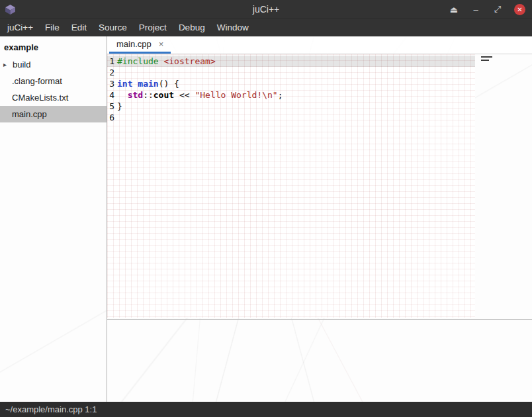 The width and height of the screenshot is (532, 417). I want to click on code-token: <iostream>, so click(189, 61).